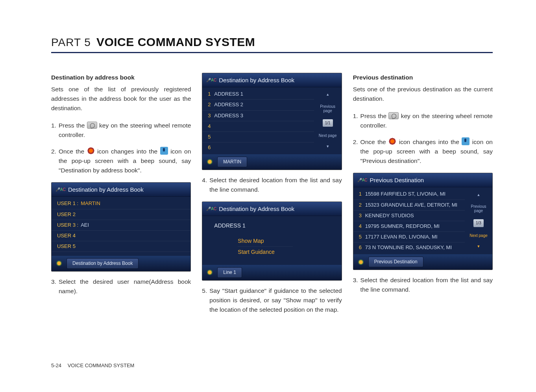 This screenshot has width=536, height=392. I want to click on list-item: 673 N TOWNLINE RD, SANDUSKY, MI, so click(409, 248).